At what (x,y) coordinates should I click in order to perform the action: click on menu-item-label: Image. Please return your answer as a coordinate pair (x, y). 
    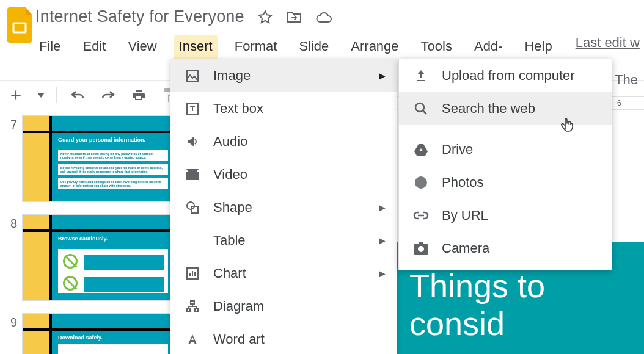
    Looking at the image, I should click on (232, 76).